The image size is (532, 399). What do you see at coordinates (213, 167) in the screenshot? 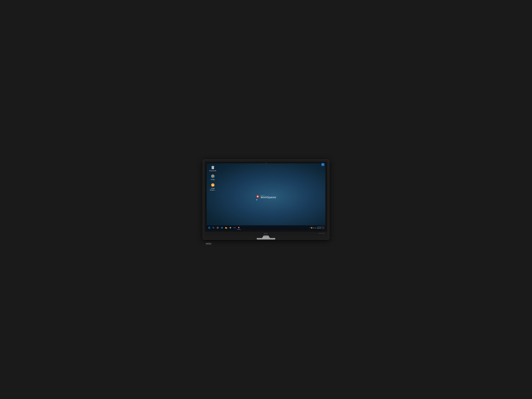
I see `recycle-bin-image` at bounding box center [213, 167].